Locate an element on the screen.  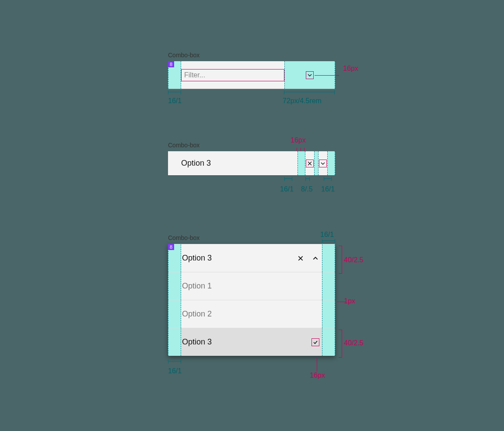
measure-icon-size: 16px is located at coordinates (351, 69).